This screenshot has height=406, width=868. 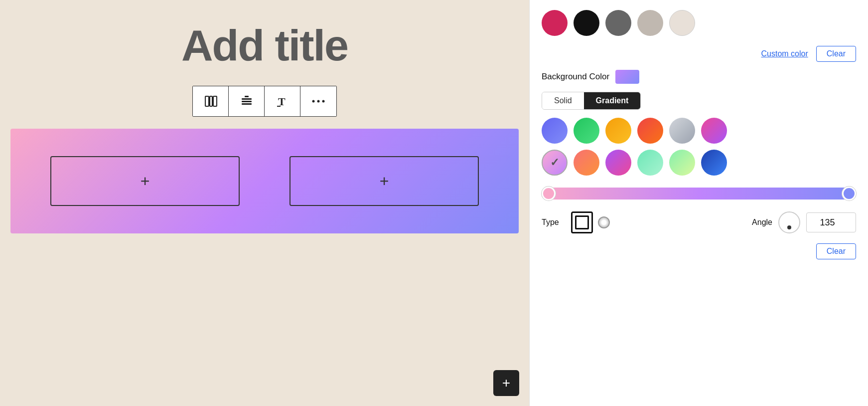 What do you see at coordinates (831, 222) in the screenshot?
I see `angle-input` at bounding box center [831, 222].